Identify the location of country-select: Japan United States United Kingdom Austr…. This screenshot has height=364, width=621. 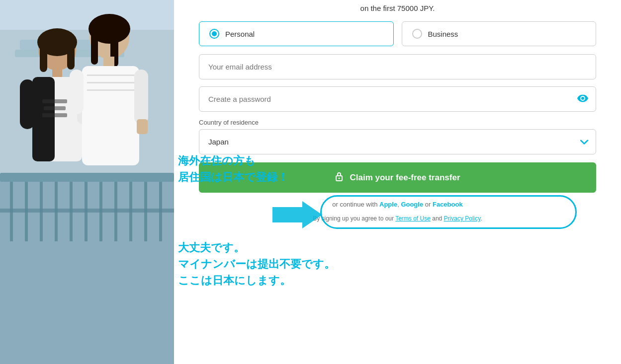
(398, 142).